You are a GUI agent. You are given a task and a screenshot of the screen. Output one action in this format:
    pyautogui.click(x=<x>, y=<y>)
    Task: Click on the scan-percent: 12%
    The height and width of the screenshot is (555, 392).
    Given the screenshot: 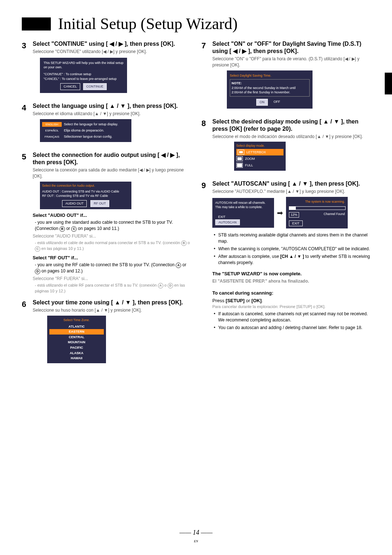 What is the action you would take?
    pyautogui.click(x=294, y=215)
    